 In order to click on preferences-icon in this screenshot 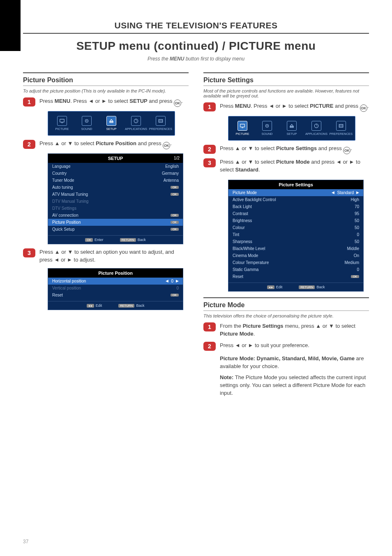, I will do `click(341, 126)`.